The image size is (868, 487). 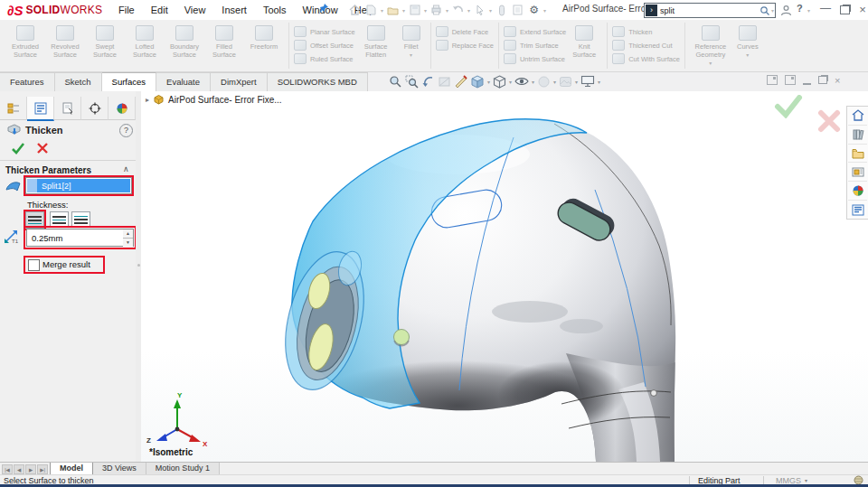 I want to click on freeform-button: Freeform, so click(x=264, y=36).